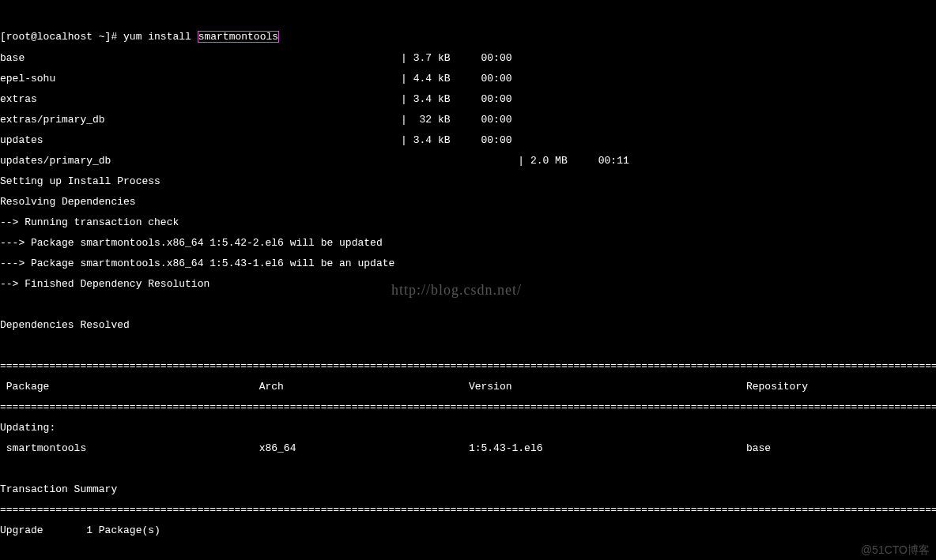 Image resolution: width=936 pixels, height=560 pixels. What do you see at coordinates (239, 36) in the screenshot?
I see `highlight-package: smartmontools` at bounding box center [239, 36].